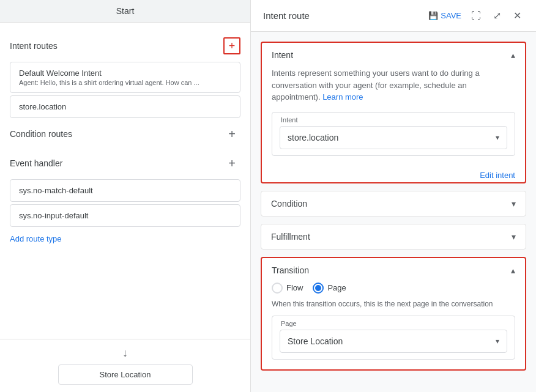 Image resolution: width=536 pixels, height=392 pixels. I want to click on resize-button: ⤢, so click(497, 16).